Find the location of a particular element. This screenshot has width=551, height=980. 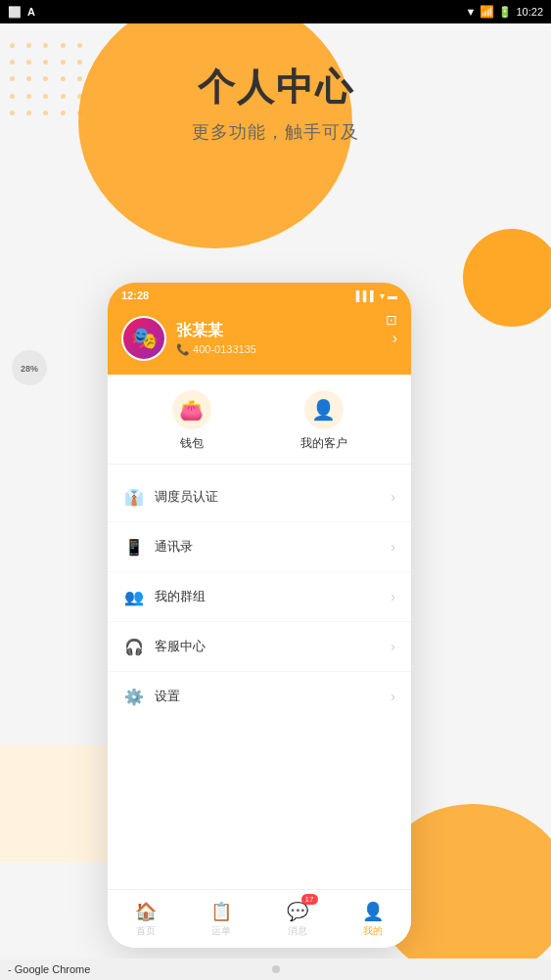

battery-icon: 🔋 is located at coordinates (505, 12).